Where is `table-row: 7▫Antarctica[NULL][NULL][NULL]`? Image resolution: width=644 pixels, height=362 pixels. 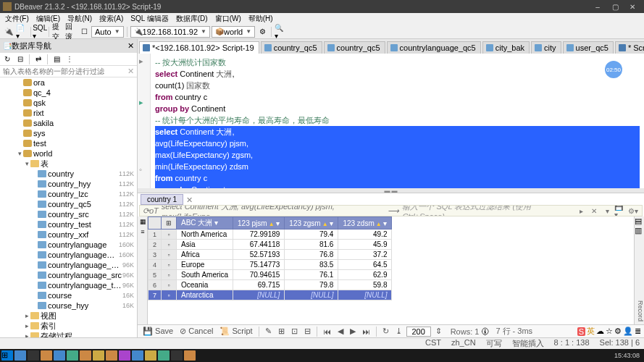 table-row: 7▫Antarctica[NULL][NULL][NULL] is located at coordinates (270, 295).